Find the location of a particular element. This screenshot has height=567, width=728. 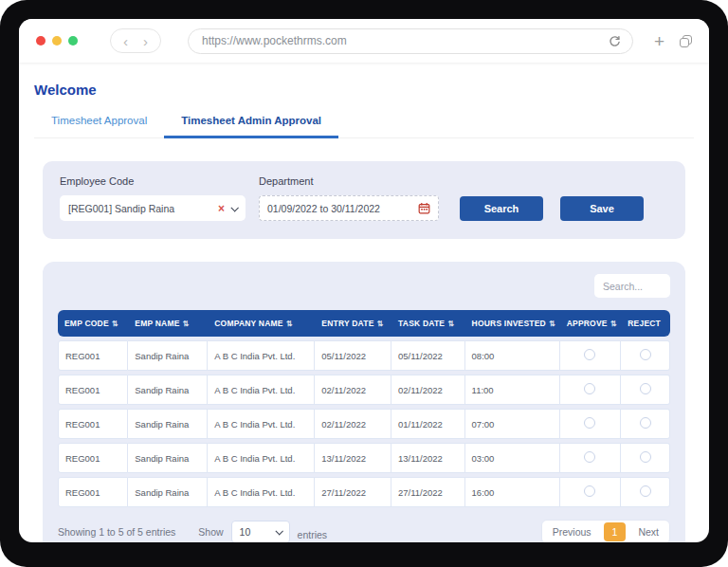

column-header-emp-name: EMP NAME⇅ is located at coordinates (168, 323).